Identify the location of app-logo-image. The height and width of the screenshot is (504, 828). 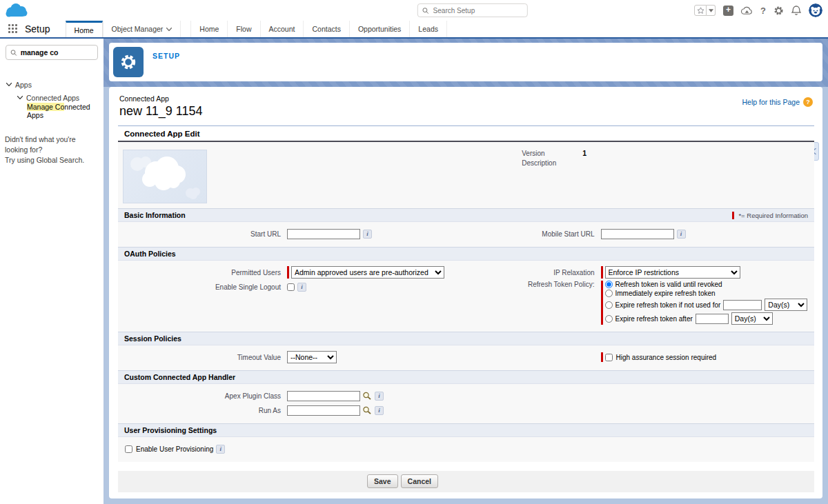
(165, 177).